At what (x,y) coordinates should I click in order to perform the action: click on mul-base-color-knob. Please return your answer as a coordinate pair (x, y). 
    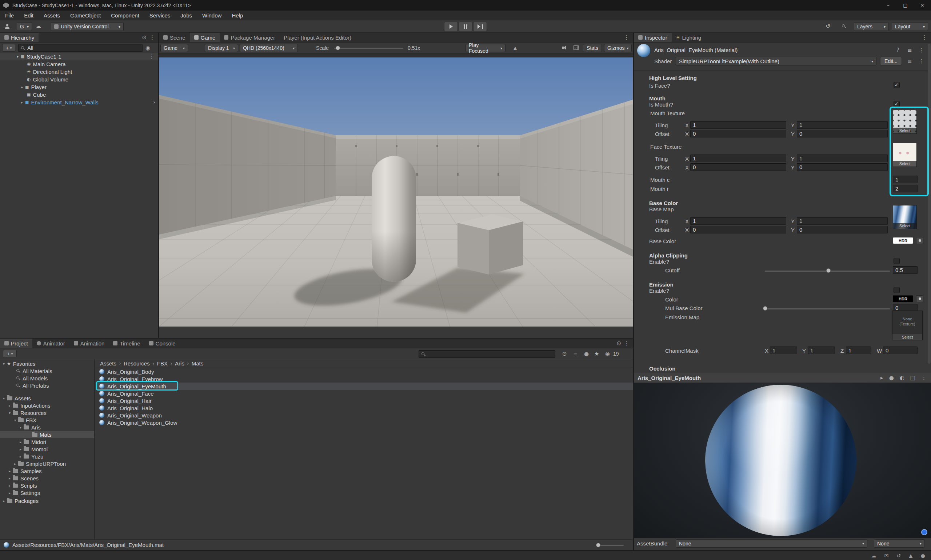
    Looking at the image, I should click on (765, 308).